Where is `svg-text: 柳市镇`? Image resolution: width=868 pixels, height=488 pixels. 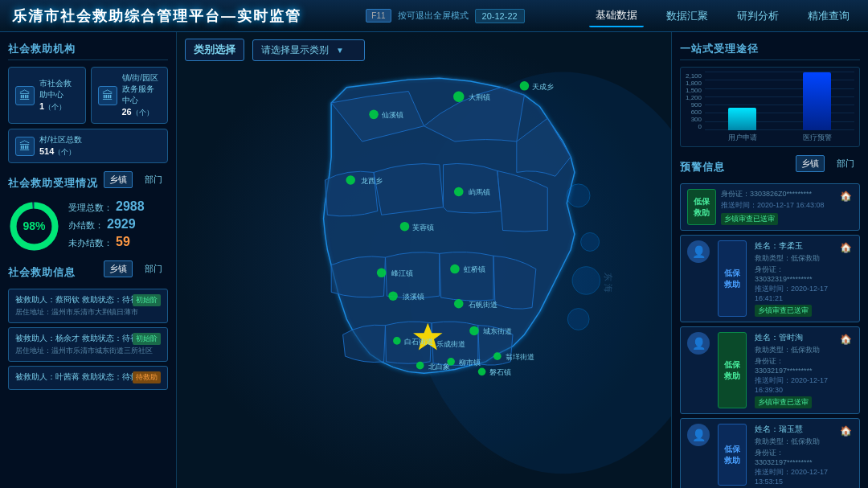
svg-text: 柳市镇 is located at coordinates (469, 363).